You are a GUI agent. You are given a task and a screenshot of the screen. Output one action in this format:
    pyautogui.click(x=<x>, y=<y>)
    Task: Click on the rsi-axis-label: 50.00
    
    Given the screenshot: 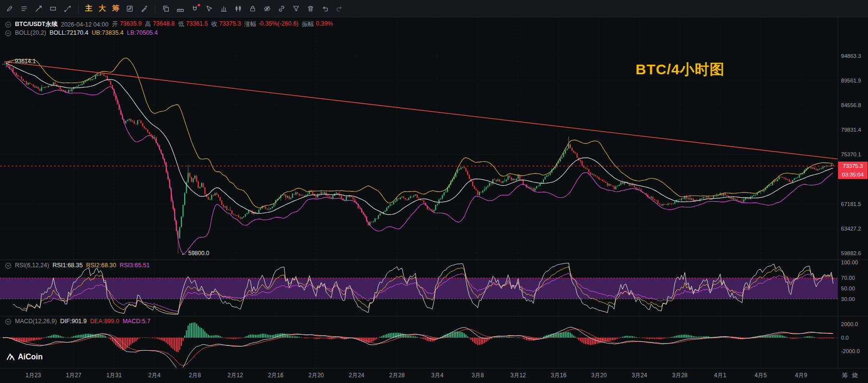 What is the action you would take?
    pyautogui.click(x=848, y=288)
    